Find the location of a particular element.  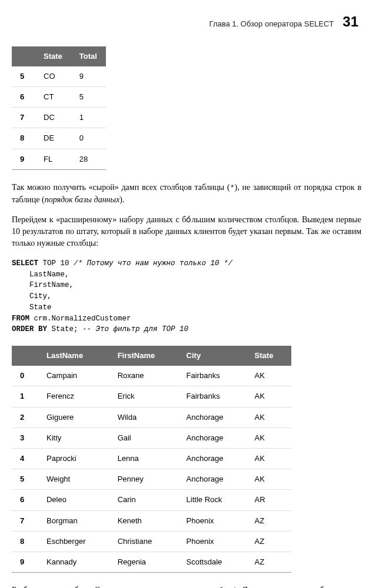

code-line: LastName, is located at coordinates (41, 275).